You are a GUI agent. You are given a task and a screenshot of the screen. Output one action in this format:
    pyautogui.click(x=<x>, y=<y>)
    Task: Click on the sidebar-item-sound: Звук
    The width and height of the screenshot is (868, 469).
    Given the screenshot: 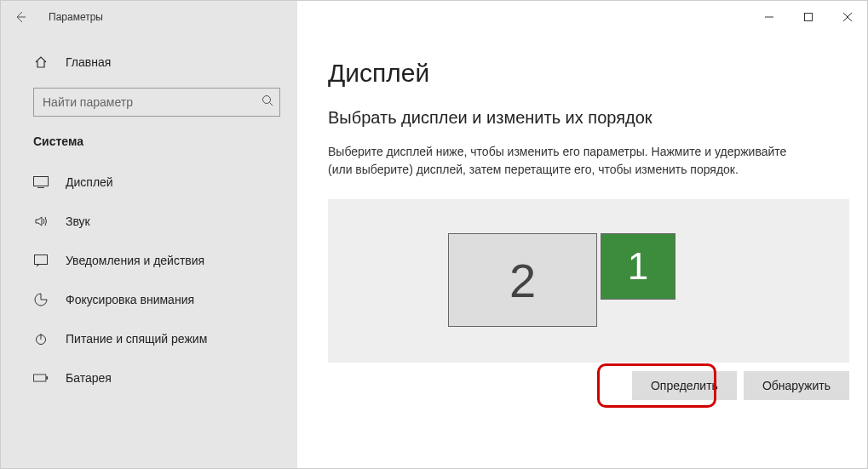 What is the action you would take?
    pyautogui.click(x=149, y=221)
    